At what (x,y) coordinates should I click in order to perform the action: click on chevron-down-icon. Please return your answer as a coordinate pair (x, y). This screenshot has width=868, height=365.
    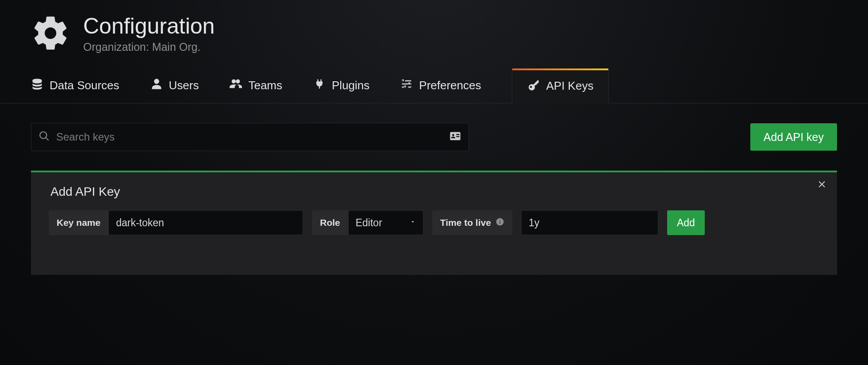
    Looking at the image, I should click on (413, 223).